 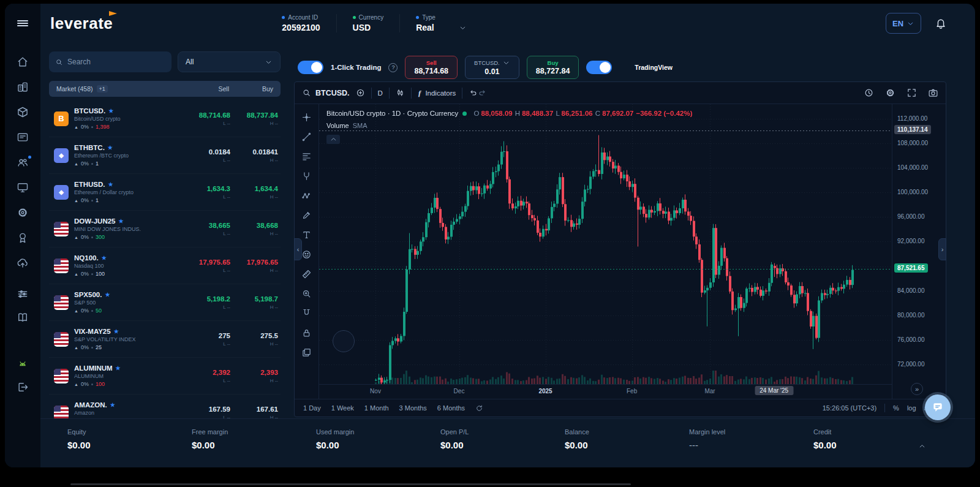 I want to click on rail-item-clients, so click(x=23, y=162).